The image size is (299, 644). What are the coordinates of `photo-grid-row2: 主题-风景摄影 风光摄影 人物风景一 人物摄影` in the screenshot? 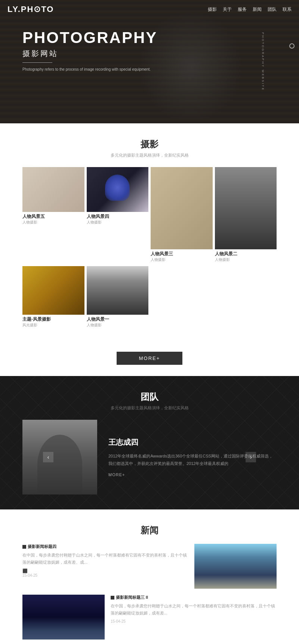 It's located at (150, 298).